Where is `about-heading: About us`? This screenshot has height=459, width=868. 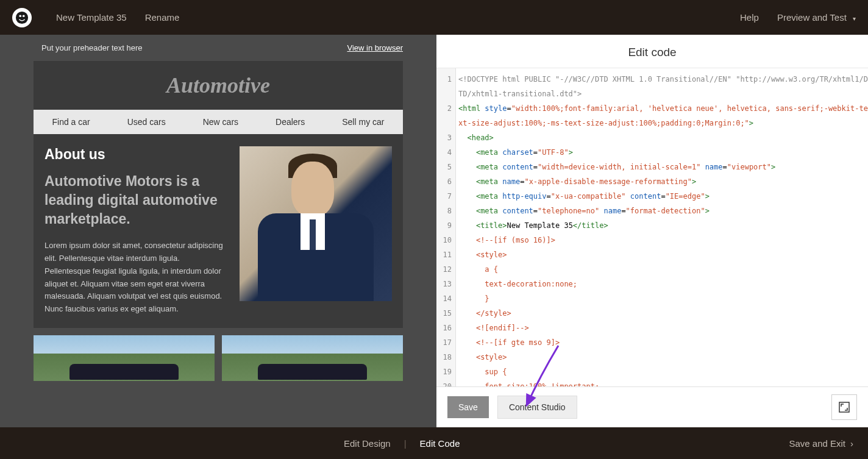 about-heading: About us is located at coordinates (136, 155).